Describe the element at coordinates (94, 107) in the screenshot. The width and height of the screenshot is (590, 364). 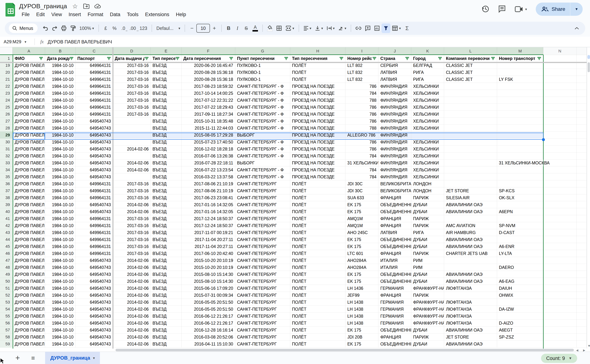
I see `cell-C25: 649964131` at that location.